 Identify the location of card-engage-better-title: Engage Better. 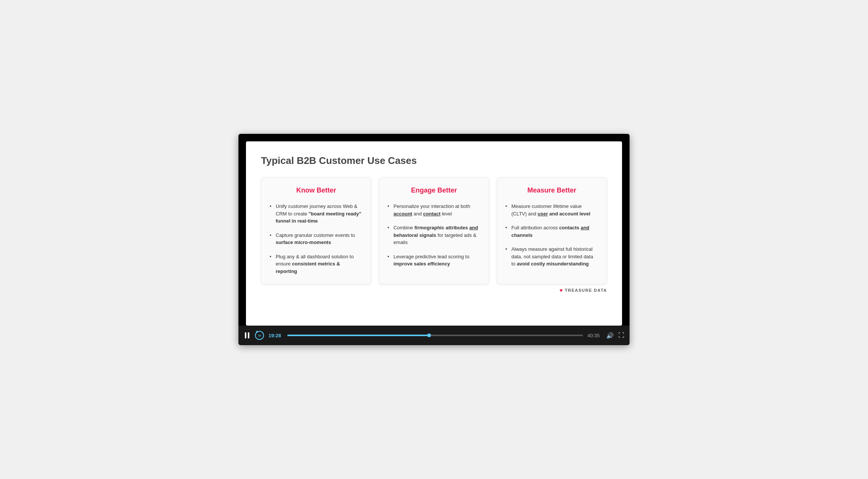
(434, 190).